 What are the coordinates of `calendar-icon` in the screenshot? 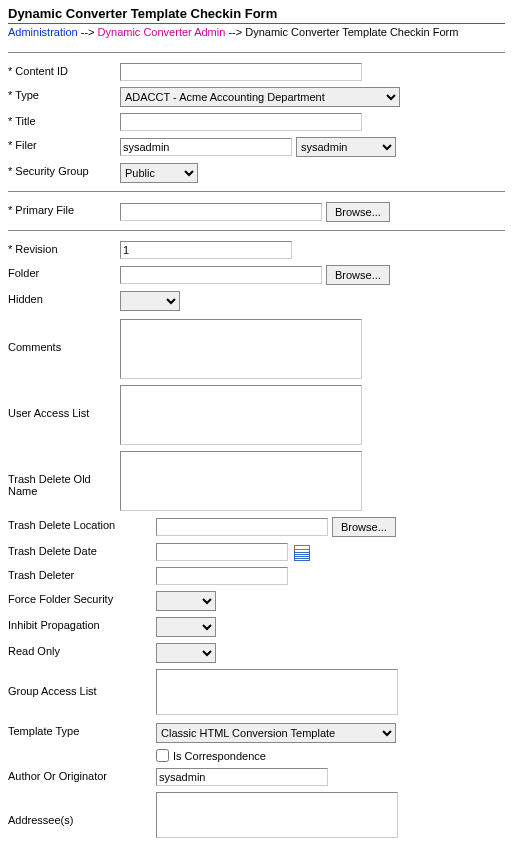 It's located at (302, 553).